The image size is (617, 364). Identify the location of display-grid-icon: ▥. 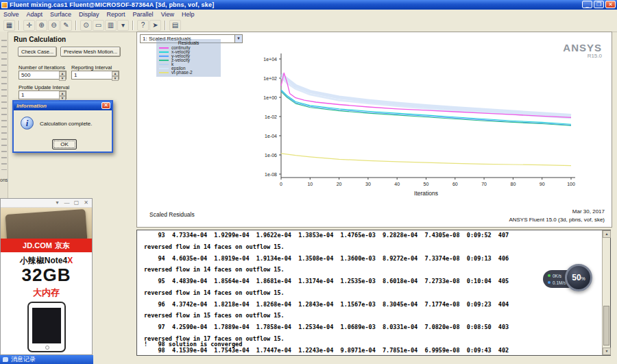
(111, 25).